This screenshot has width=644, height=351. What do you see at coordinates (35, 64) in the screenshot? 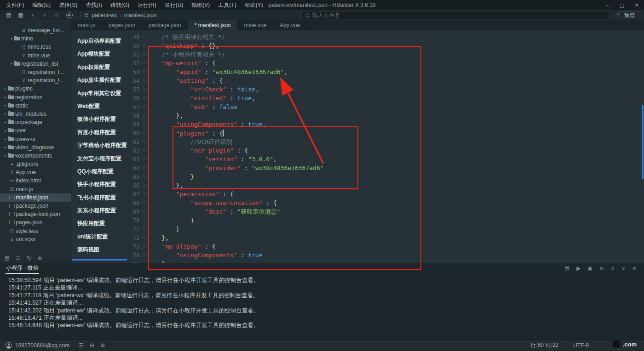
I see `tree-item-registration-list: ▾registration_list` at bounding box center [35, 64].